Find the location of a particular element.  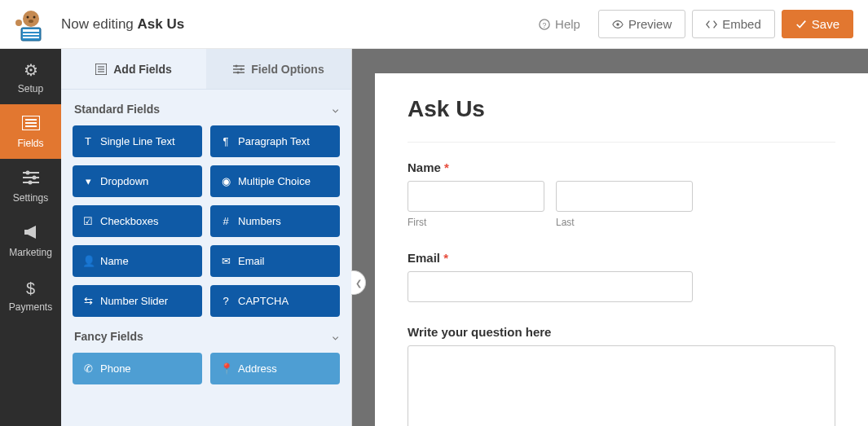

section-header-standard: Standard Fields ⌵ is located at coordinates (206, 108).